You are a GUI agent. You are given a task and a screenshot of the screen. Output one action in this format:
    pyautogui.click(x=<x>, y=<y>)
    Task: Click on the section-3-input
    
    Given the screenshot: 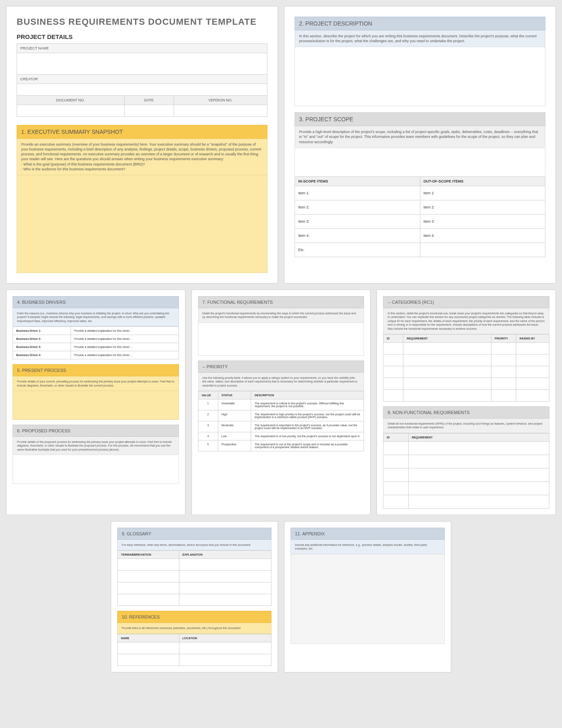 What is the action you would take?
    pyautogui.click(x=420, y=162)
    